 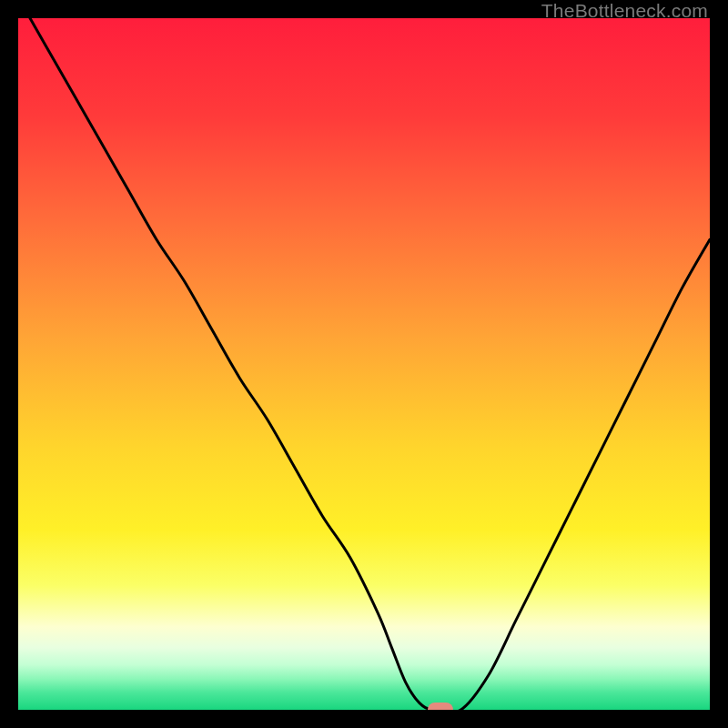 What do you see at coordinates (624, 11) in the screenshot?
I see `watermark-label: TheBottleneck.com` at bounding box center [624, 11].